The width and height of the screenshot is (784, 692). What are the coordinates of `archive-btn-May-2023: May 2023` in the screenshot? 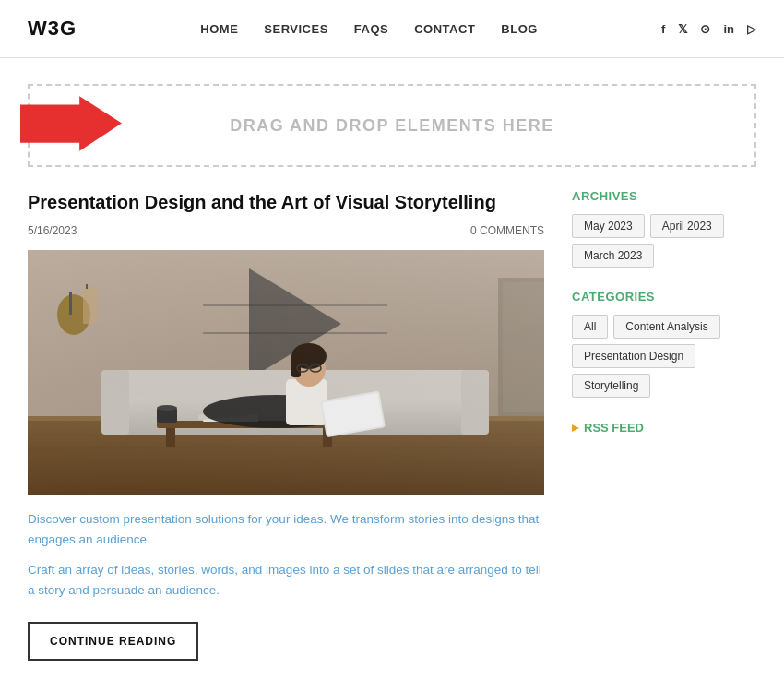 It's located at (609, 226).